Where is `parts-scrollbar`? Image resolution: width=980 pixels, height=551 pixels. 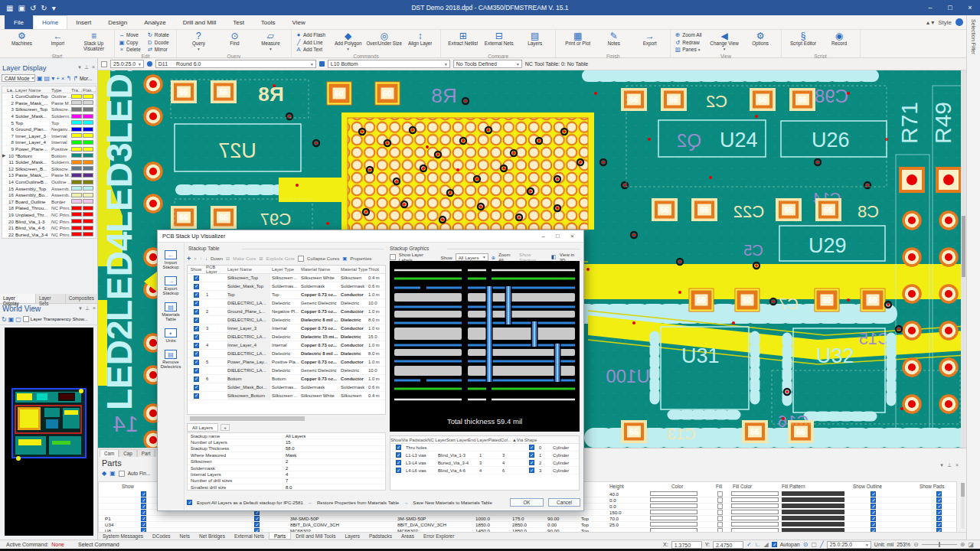
parts-scrollbar is located at coordinates (963, 506).